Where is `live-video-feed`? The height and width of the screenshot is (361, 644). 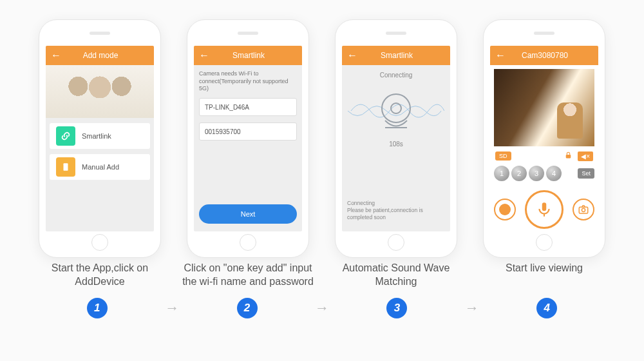 live-video-feed is located at coordinates (544, 108).